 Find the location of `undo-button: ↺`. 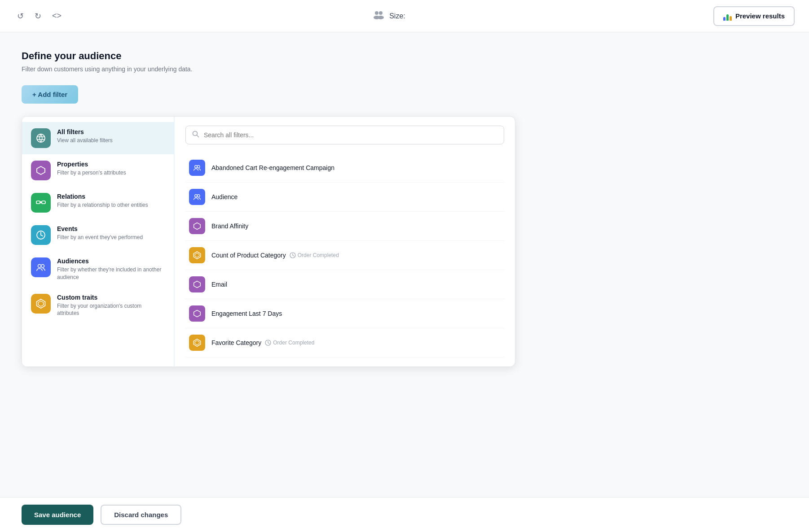

undo-button: ↺ is located at coordinates (21, 16).